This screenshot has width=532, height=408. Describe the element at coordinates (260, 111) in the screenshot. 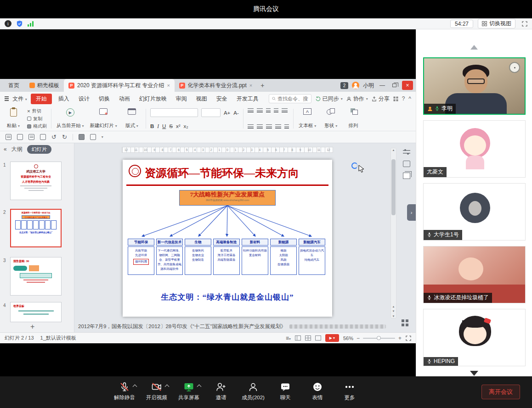

I see `number-list-icon` at that location.